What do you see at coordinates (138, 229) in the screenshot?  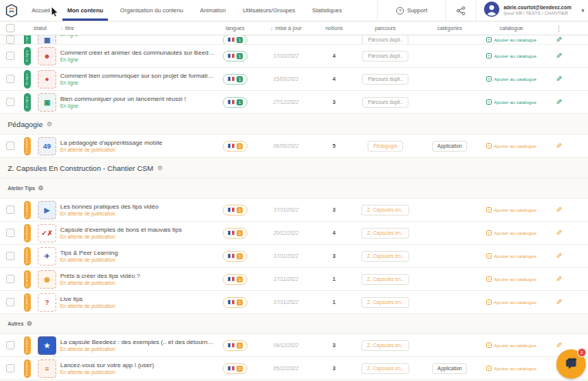 I see `content-title: Capsule d'exemples de bons et mauvais ti…` at bounding box center [138, 229].